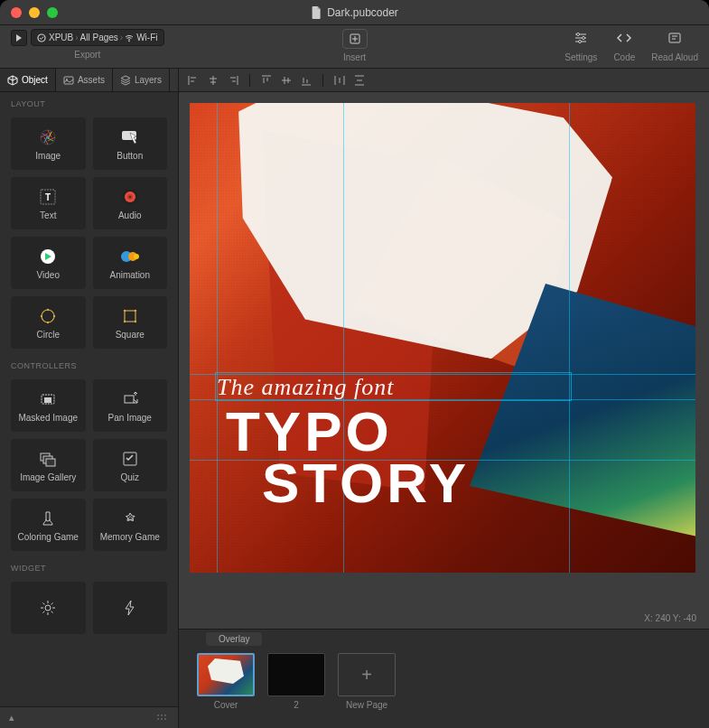 This screenshot has height=728, width=709. I want to click on breadcrumb: XPUB › All Pages › Wi-Fi, so click(98, 38).